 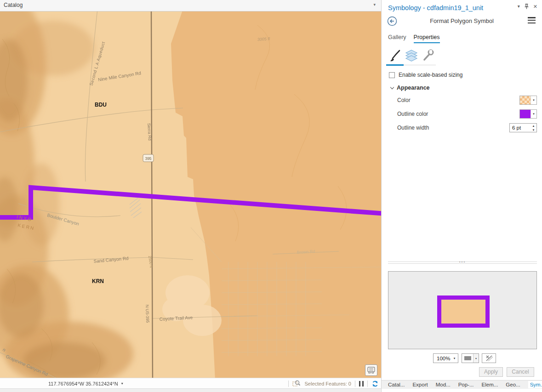 I want to click on structure-wrench-tab-icon, so click(x=428, y=56).